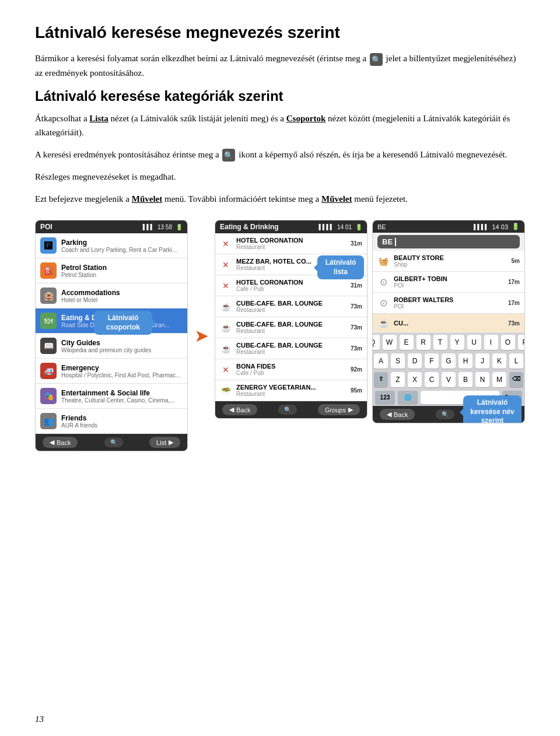 Image resolution: width=560 pixels, height=736 pixels. What do you see at coordinates (335, 410) in the screenshot?
I see `groups-label: Groups` at bounding box center [335, 410].